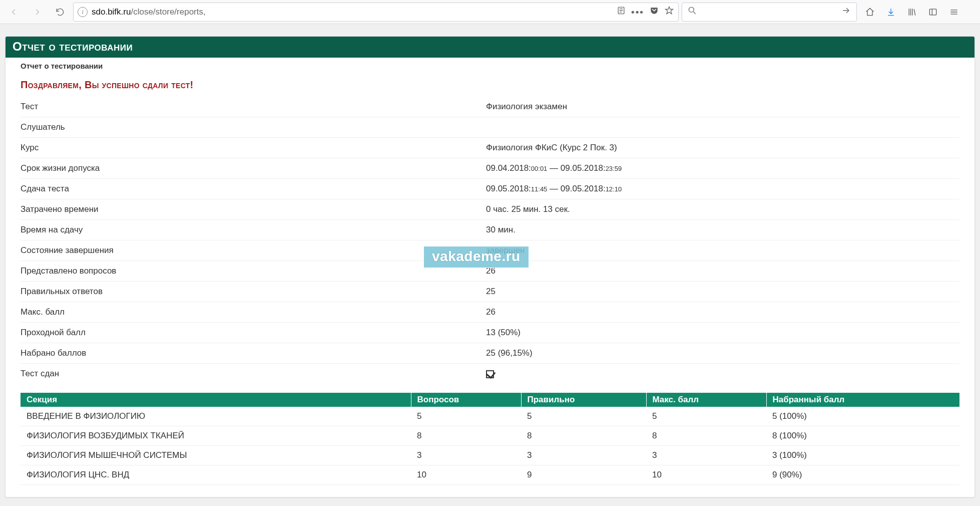 The width and height of the screenshot is (980, 506). I want to click on url-bar: i sdo.bifk.ru/close/store/reports, •••, so click(376, 12).